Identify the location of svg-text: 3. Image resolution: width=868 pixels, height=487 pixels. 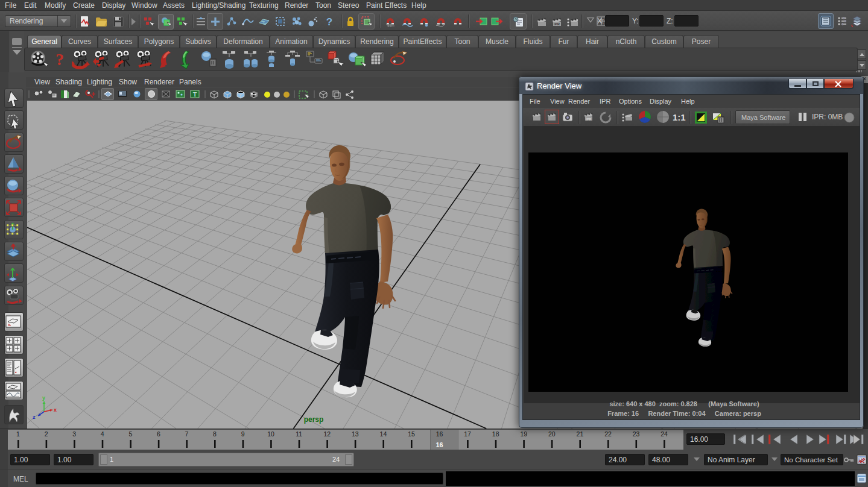
(74, 434).